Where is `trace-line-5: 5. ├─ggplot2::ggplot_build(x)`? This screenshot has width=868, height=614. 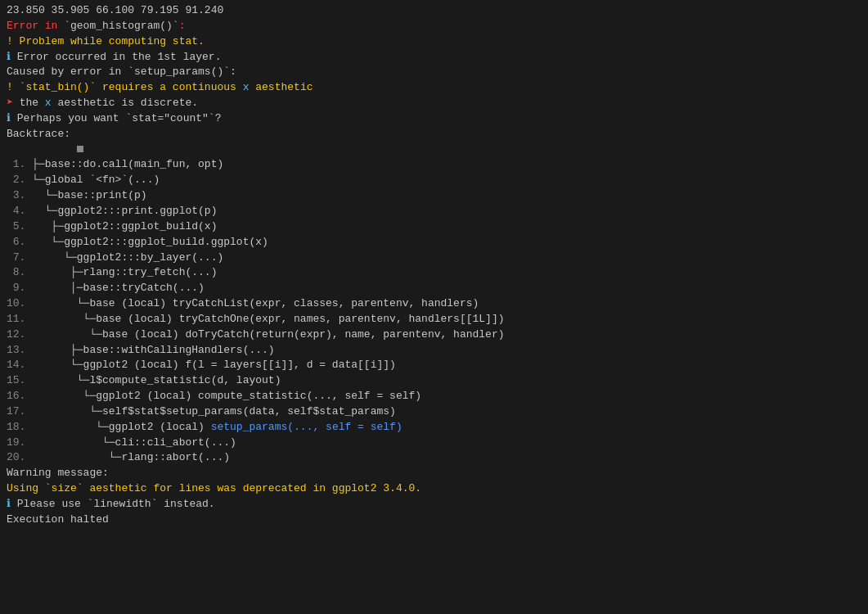 trace-line-5: 5. ├─ggplot2::ggplot_build(x) is located at coordinates (434, 228).